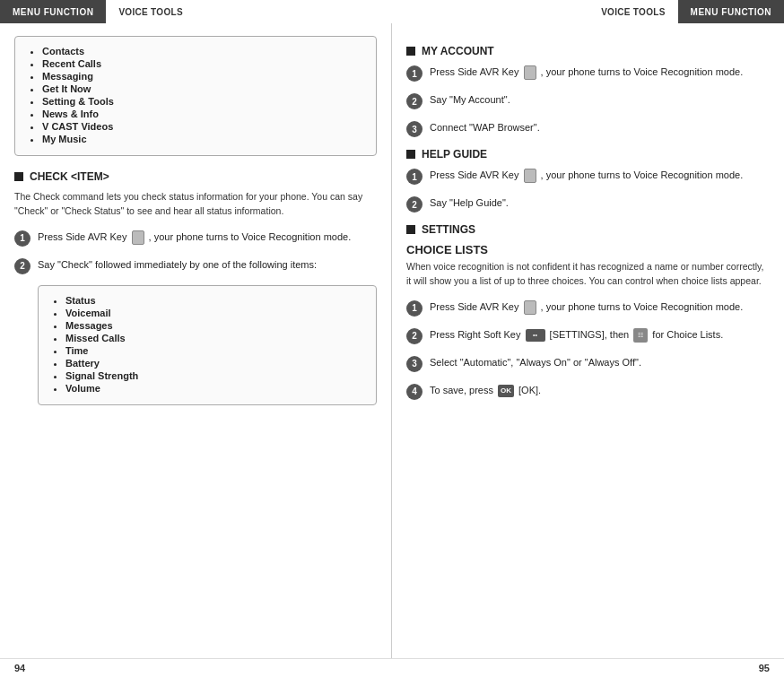  What do you see at coordinates (588, 308) in the screenshot?
I see `choice-step-1: 1 Press Side AVR Key , your phone turns …` at bounding box center [588, 308].